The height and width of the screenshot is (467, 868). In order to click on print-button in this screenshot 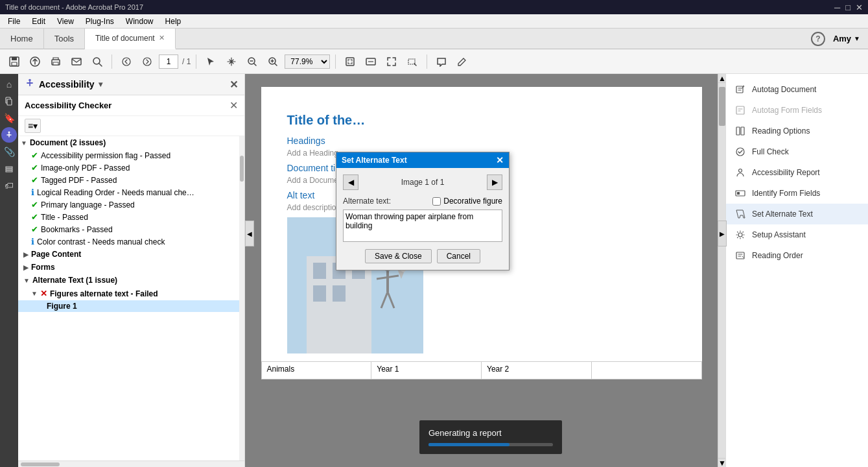, I will do `click(56, 62)`.